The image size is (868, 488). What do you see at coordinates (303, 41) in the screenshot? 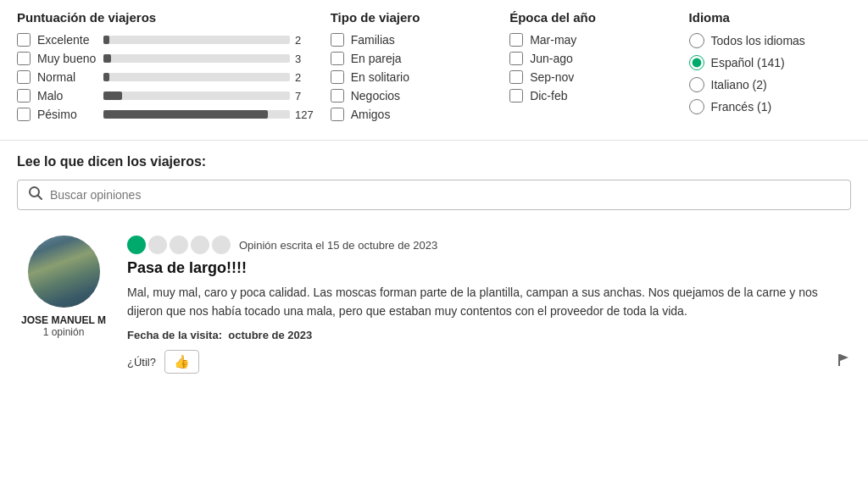
I see `count-excelente: 2` at bounding box center [303, 41].